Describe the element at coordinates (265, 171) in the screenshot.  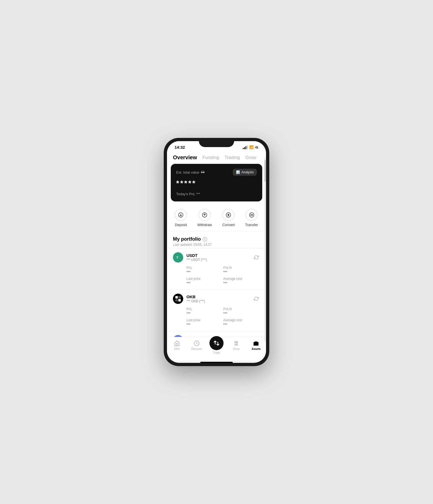
I see `scrollbar-thumb` at that location.